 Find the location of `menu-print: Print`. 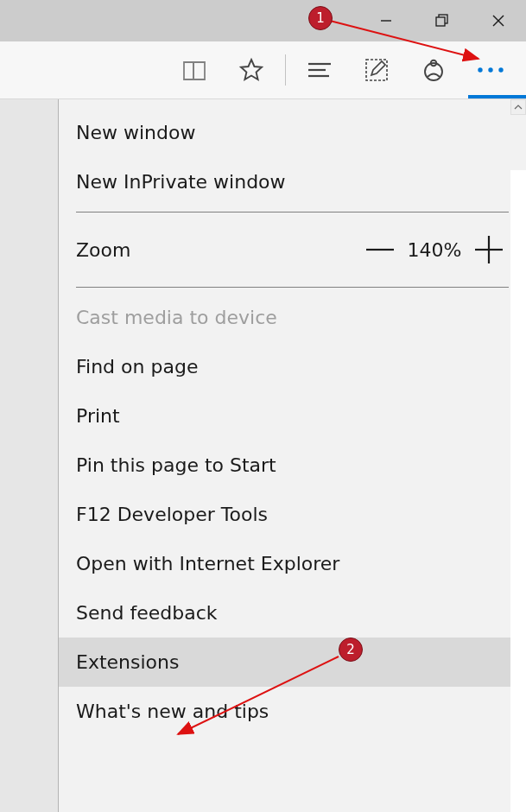

menu-print: Print is located at coordinates (292, 416).